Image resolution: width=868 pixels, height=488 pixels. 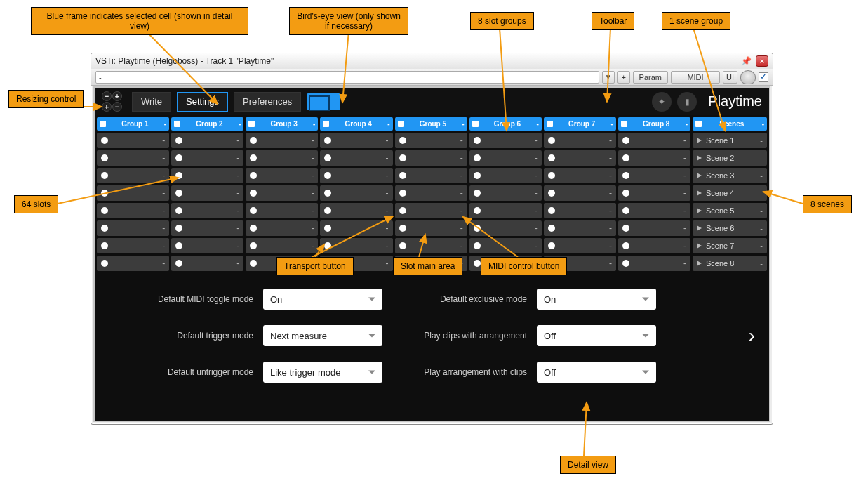 What do you see at coordinates (580, 124) in the screenshot?
I see `group-header: Group 7-` at bounding box center [580, 124].